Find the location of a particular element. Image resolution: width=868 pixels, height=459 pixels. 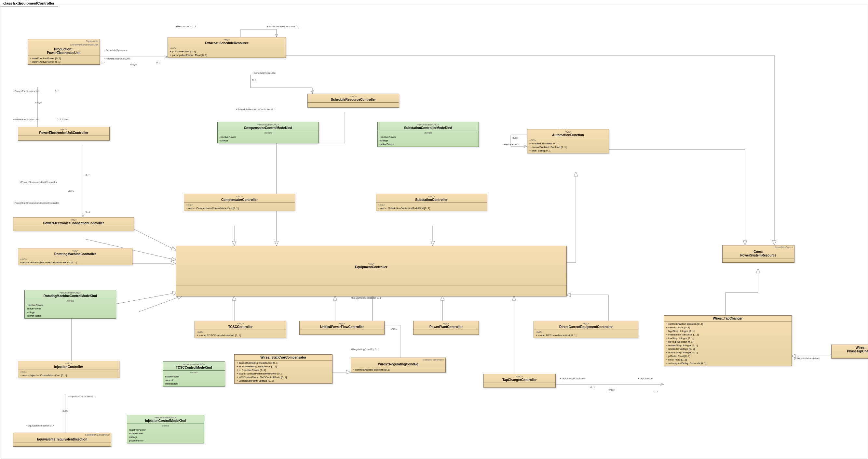

label: +EquivalentInjection 0..* is located at coordinates (40, 426).